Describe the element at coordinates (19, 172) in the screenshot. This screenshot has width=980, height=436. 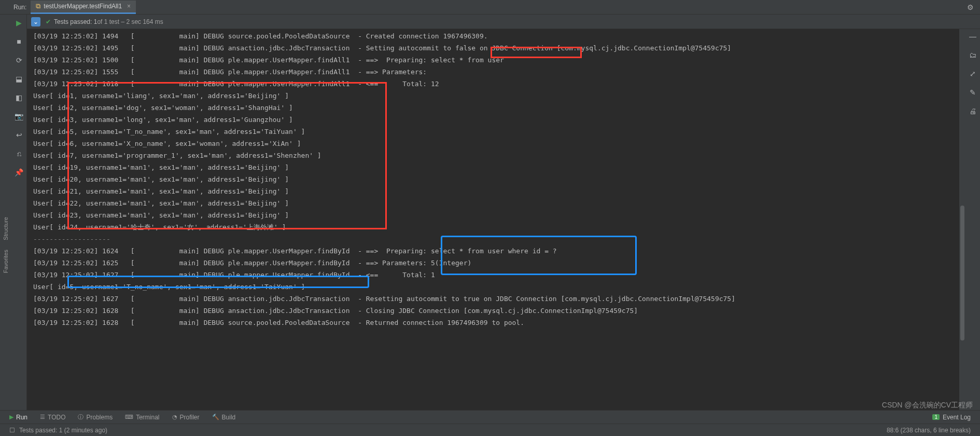
I see `pin-icon: 📌` at that location.